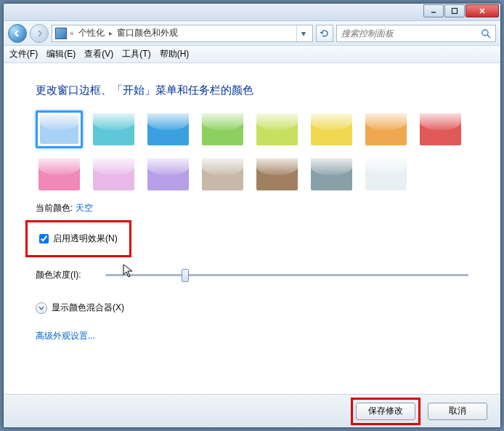 The height and width of the screenshot is (431, 504). I want to click on navbar: « 个性化 ▸ 窗口颜色和外观 ▾, so click(252, 33).